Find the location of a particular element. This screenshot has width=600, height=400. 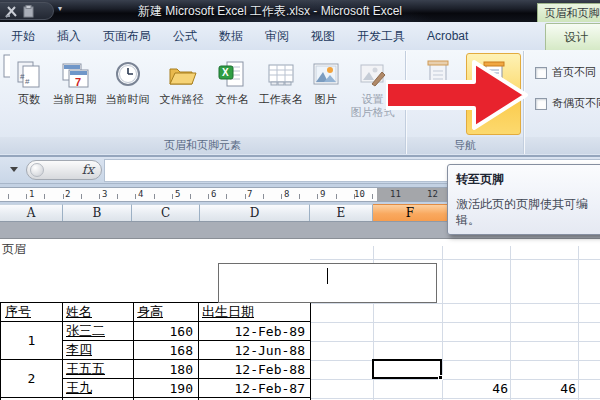

header-cell: 序号 is located at coordinates (32, 312).